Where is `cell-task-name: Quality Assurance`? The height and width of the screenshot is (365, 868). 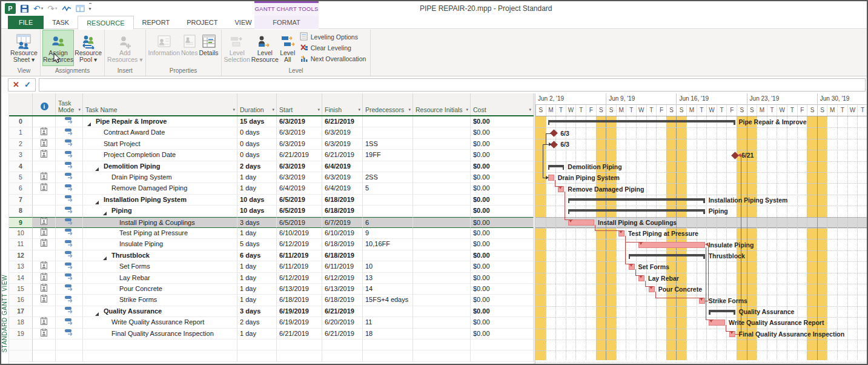 cell-task-name: Quality Assurance is located at coordinates (160, 312).